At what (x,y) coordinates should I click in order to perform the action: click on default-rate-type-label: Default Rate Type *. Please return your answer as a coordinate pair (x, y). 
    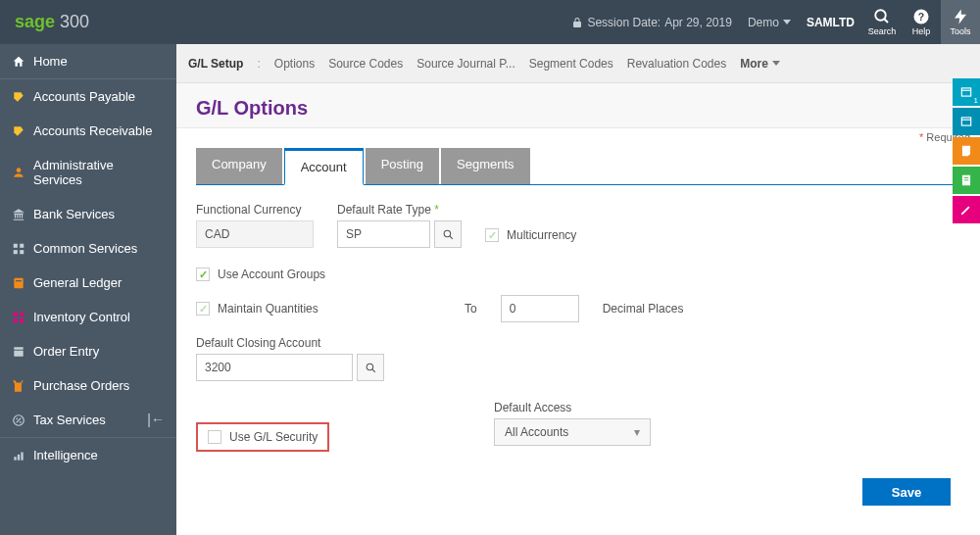
    Looking at the image, I should click on (400, 210).